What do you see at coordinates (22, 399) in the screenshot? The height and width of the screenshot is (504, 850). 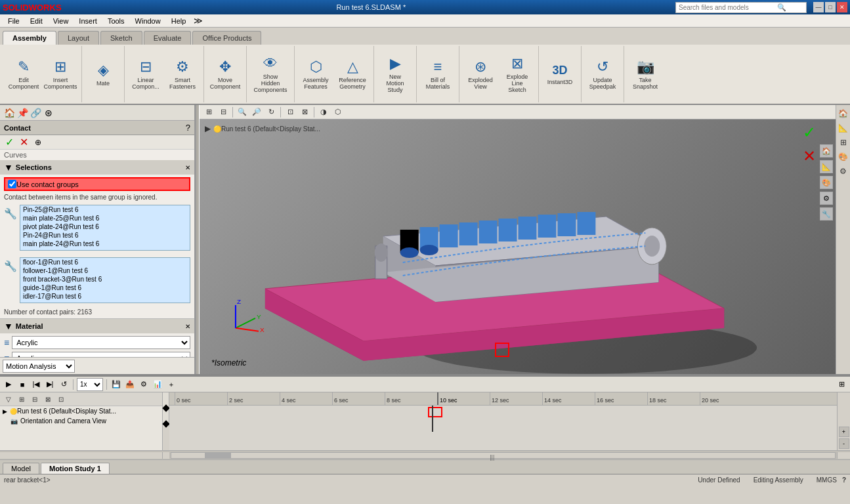 I see `tl-filter-2: ⊞` at bounding box center [22, 399].